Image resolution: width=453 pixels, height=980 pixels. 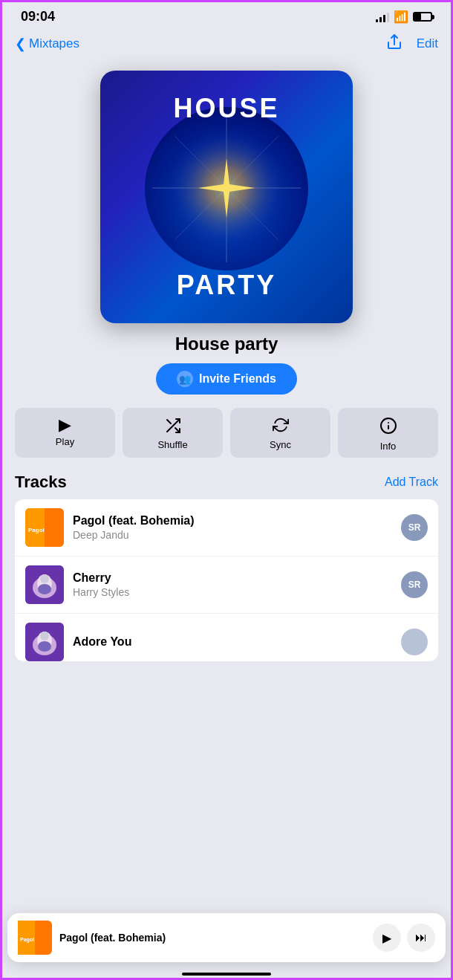 I want to click on track-artwork-pagol: Pagol, so click(x=45, y=528).